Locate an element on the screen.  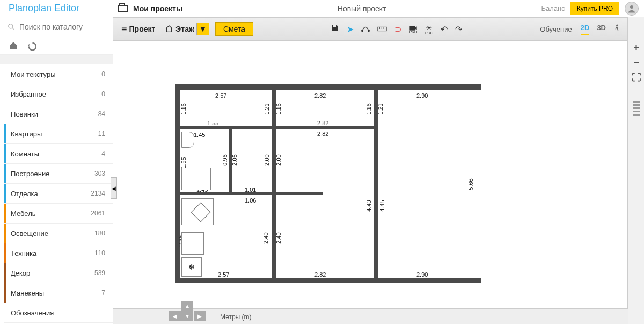
folder-icon is located at coordinates (123, 9).